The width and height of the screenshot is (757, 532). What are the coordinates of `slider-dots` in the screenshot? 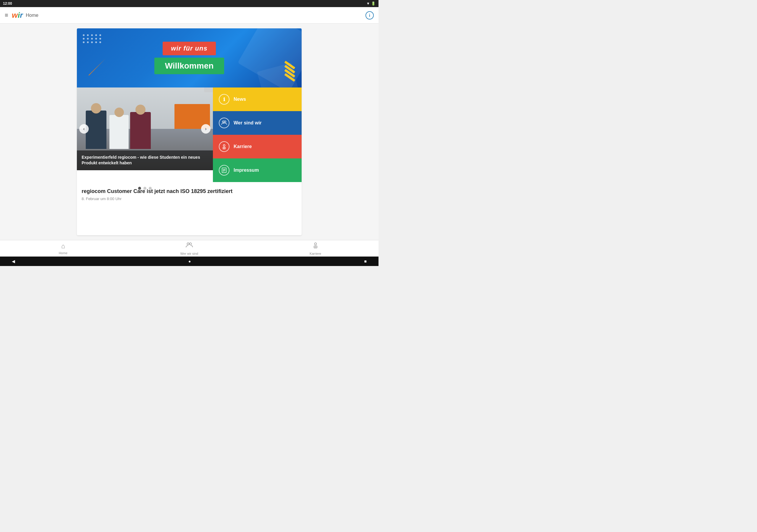 It's located at (145, 189).